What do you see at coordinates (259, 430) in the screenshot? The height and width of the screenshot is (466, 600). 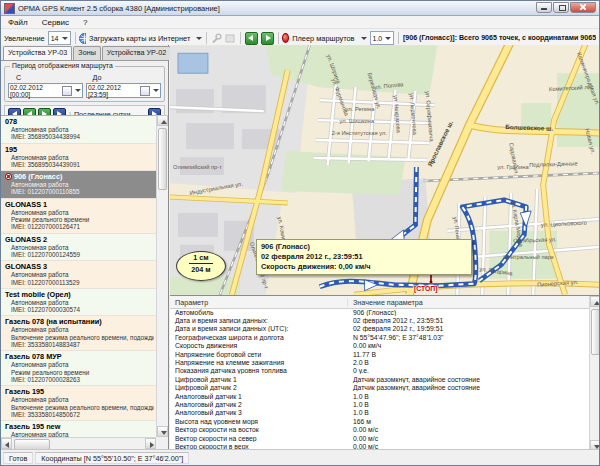 I see `param-name: Вектор скорости на восток` at bounding box center [259, 430].